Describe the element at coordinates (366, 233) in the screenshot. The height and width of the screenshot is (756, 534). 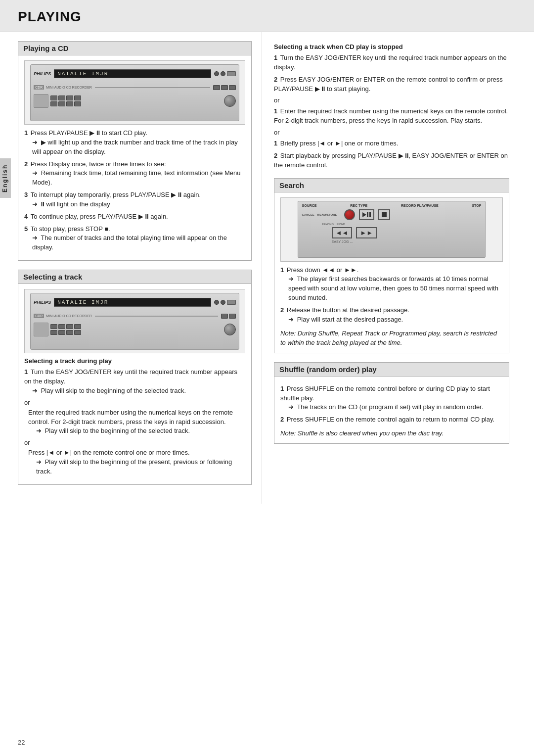
I see `ffwd-icon: ►►` at that location.